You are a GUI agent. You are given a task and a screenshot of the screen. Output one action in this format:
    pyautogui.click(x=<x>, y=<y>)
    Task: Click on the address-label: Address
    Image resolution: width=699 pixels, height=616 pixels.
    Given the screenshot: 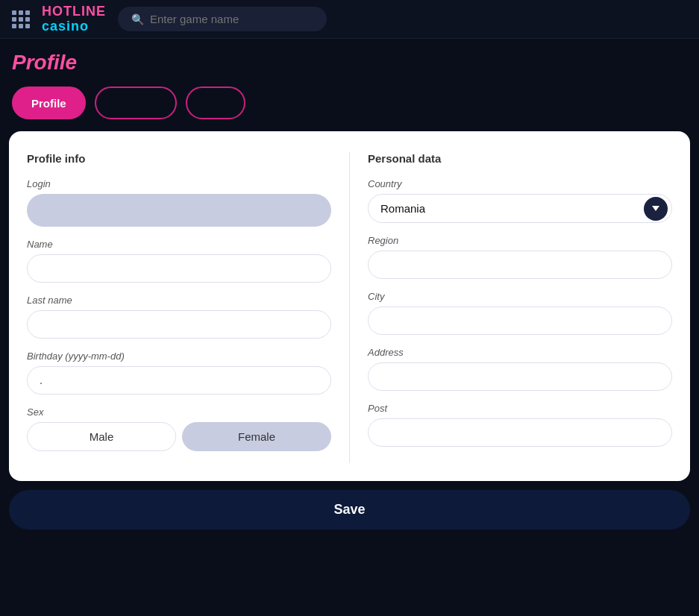 What is the action you would take?
    pyautogui.click(x=520, y=352)
    